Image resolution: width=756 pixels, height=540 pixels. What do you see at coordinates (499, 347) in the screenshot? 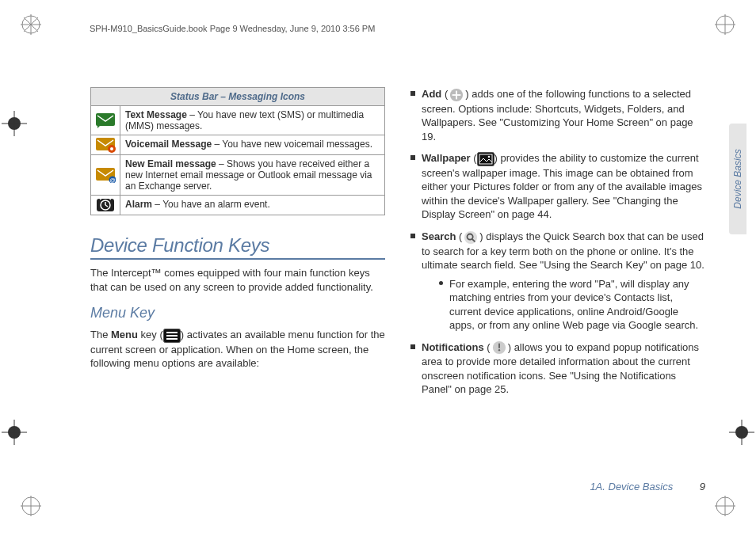
I see `notifications-icon` at bounding box center [499, 347].